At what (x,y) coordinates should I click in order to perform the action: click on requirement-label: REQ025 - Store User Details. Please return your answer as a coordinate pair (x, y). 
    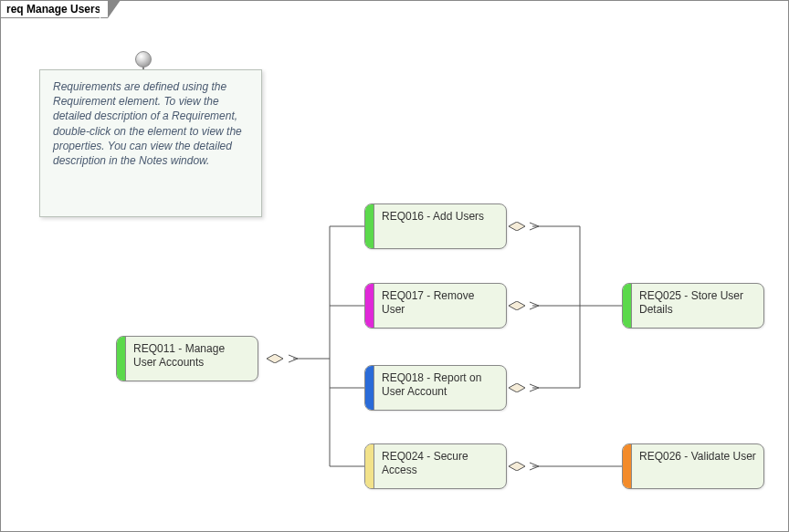
    Looking at the image, I should click on (698, 306).